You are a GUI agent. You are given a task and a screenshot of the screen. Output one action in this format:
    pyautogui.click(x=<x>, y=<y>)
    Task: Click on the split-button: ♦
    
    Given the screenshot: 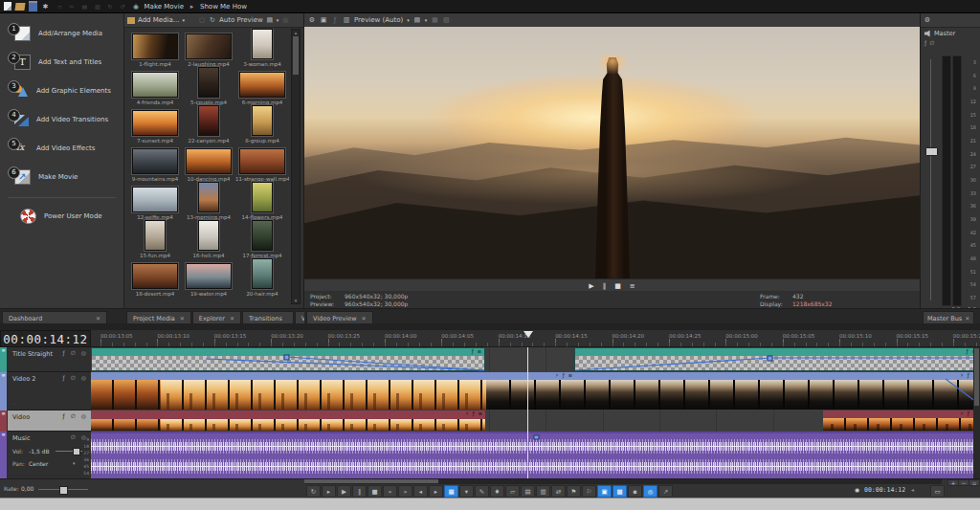 What is the action you would take?
    pyautogui.click(x=498, y=492)
    